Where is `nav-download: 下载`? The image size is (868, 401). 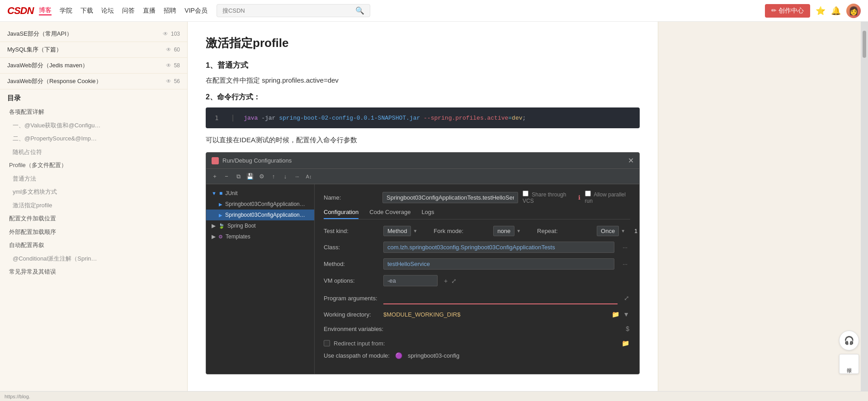 nav-download: 下载 is located at coordinates (87, 11).